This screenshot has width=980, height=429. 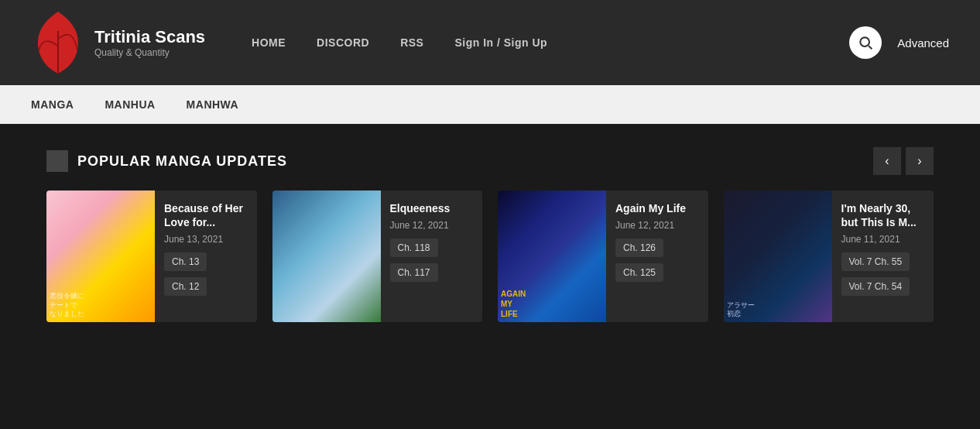 What do you see at coordinates (501, 43) in the screenshot?
I see `nav-signin: Sign In / Sign Up` at bounding box center [501, 43].